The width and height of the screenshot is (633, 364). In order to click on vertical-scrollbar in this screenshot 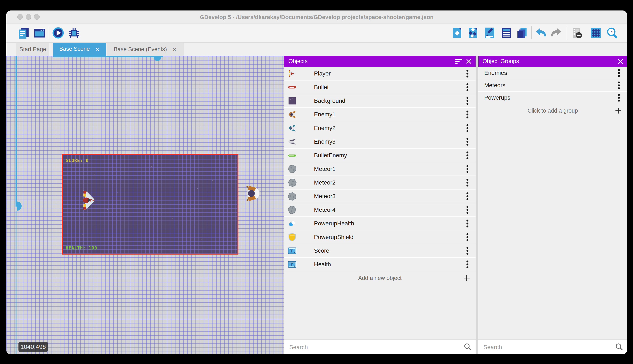, I will do `click(16, 131)`.